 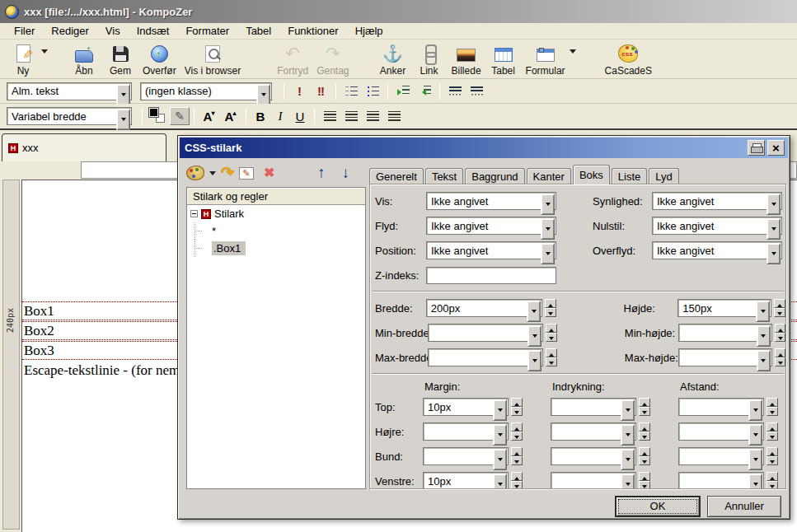 I want to click on menu-hjaelp: Hjælp, so click(x=369, y=31).